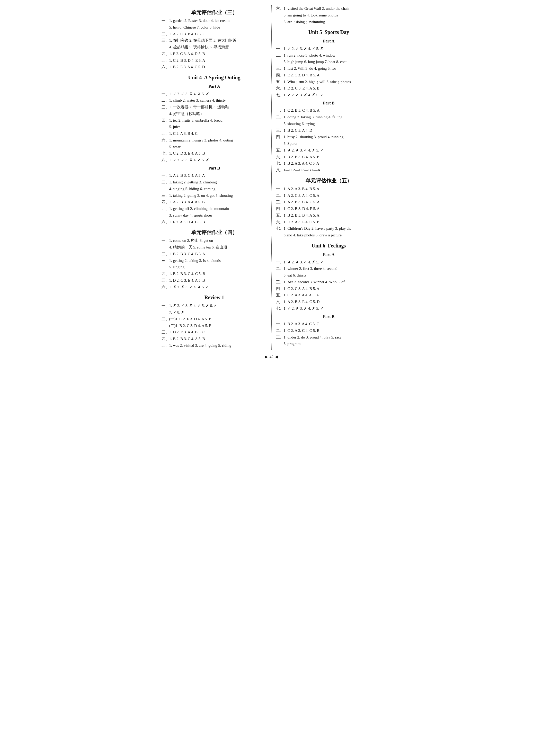 The height and width of the screenshot is (756, 543). What do you see at coordinates (271, 357) in the screenshot?
I see `page-footer: ▶ 42 ◀` at bounding box center [271, 357].